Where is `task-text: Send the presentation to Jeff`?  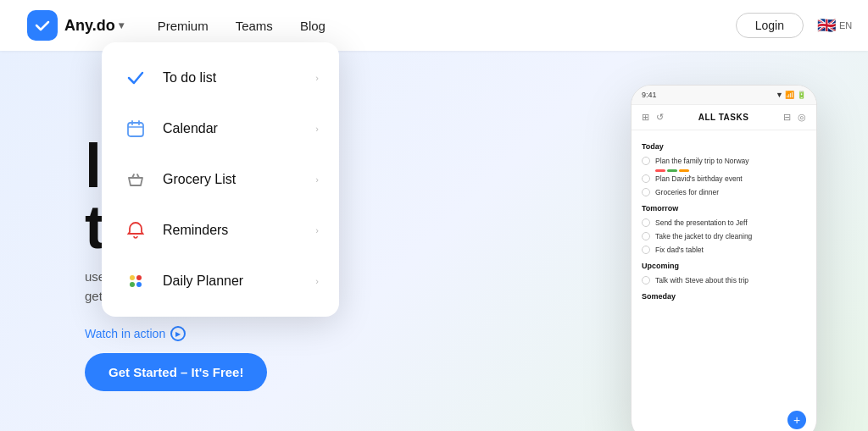
task-text: Send the presentation to Jeff is located at coordinates (702, 223).